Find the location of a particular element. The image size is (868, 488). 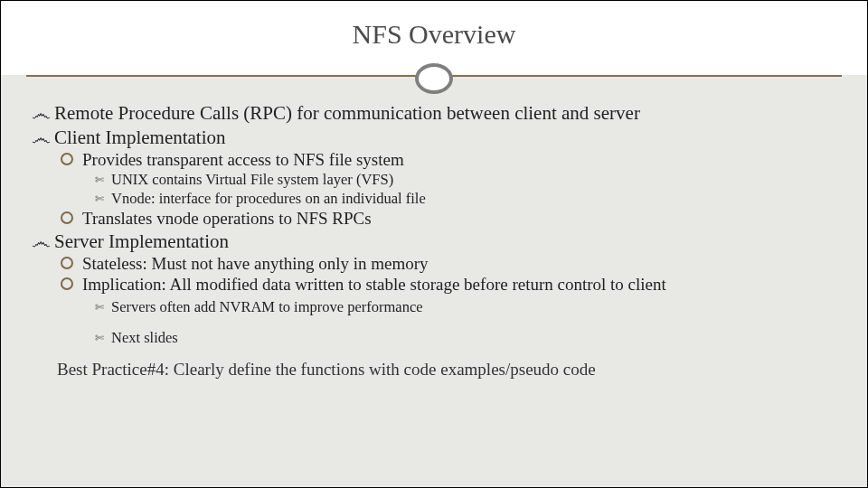

bullet-text: Server Implementation is located at coordinates (141, 241).